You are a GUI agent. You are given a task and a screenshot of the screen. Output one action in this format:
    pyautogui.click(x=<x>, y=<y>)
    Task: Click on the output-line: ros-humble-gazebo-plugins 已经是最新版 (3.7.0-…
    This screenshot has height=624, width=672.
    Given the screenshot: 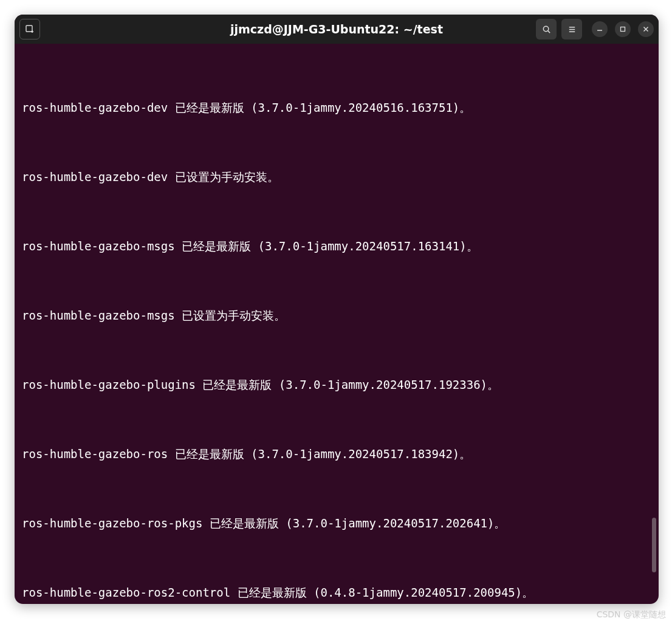 What is the action you would take?
    pyautogui.click(x=337, y=385)
    